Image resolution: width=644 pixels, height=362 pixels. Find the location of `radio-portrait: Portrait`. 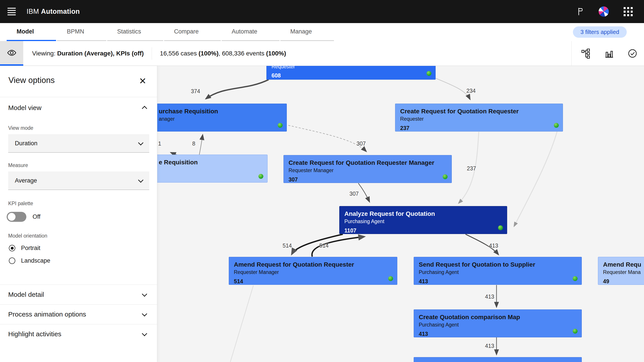

radio-portrait: Portrait is located at coordinates (83, 248).